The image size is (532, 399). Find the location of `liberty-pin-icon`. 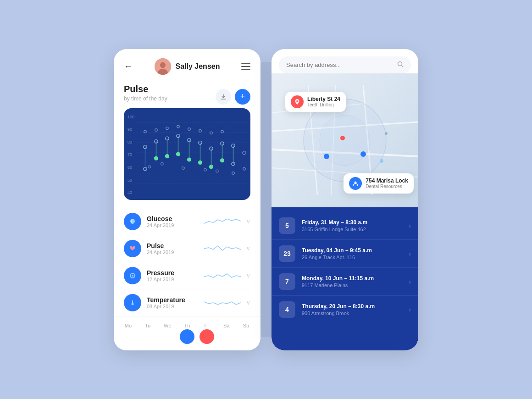

liberty-pin-icon is located at coordinates (297, 102).